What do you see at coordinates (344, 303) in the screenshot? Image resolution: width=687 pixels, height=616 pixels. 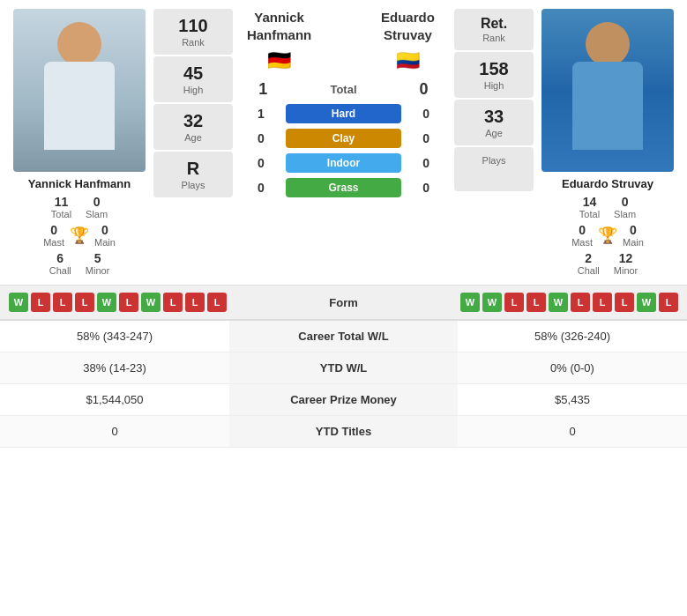 I see `form-label: Form` at bounding box center [344, 303].